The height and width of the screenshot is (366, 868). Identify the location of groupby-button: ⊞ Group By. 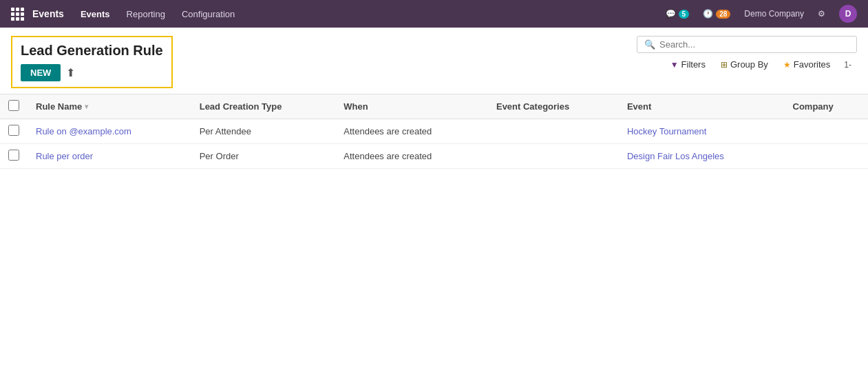
(745, 65).